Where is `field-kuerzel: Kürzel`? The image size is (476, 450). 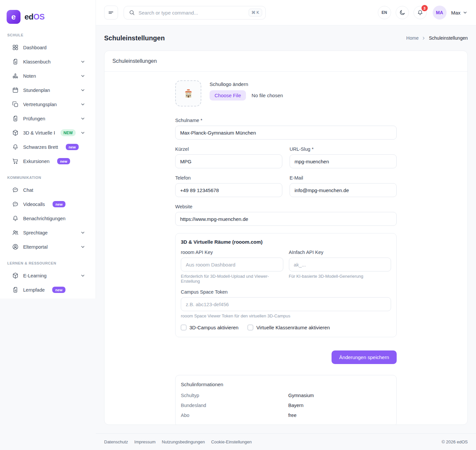
field-kuerzel: Kürzel is located at coordinates (229, 157).